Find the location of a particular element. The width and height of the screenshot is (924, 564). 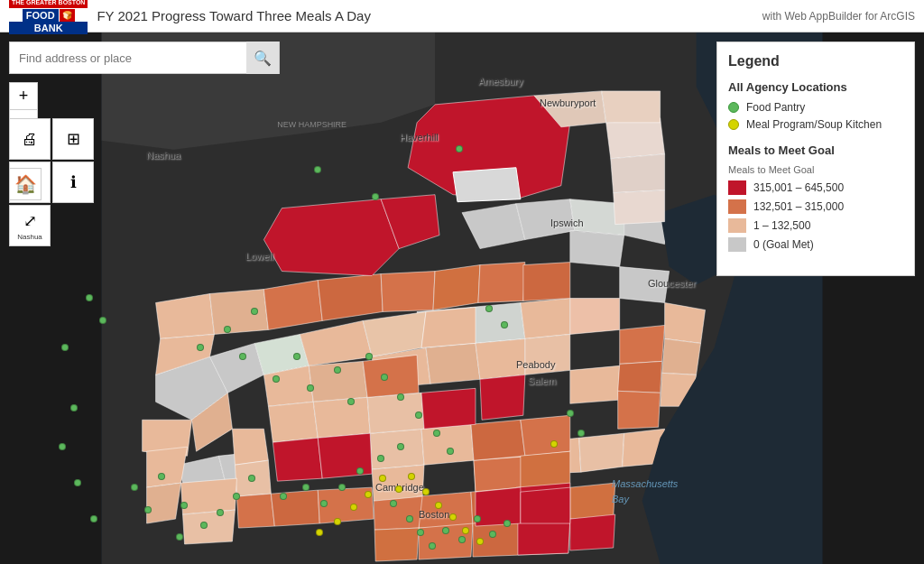

search-button: 🔍 is located at coordinates (263, 58).